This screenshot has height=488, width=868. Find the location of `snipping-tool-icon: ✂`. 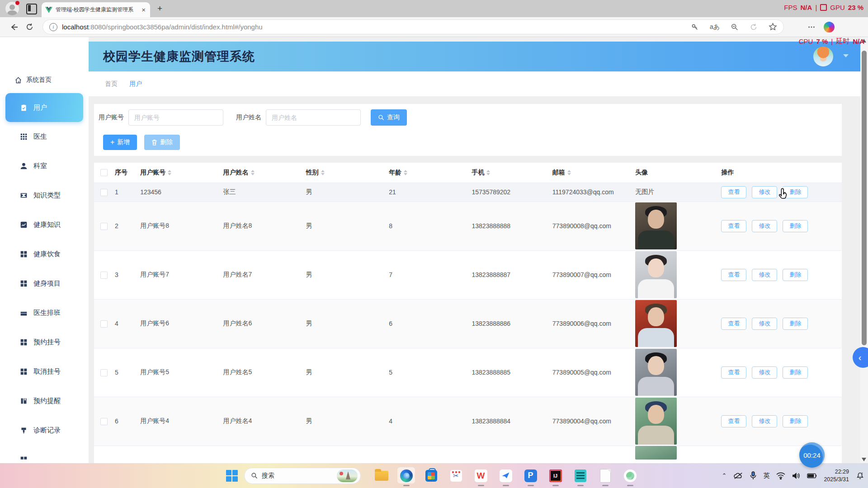

snipping-tool-icon: ✂ is located at coordinates (456, 476).